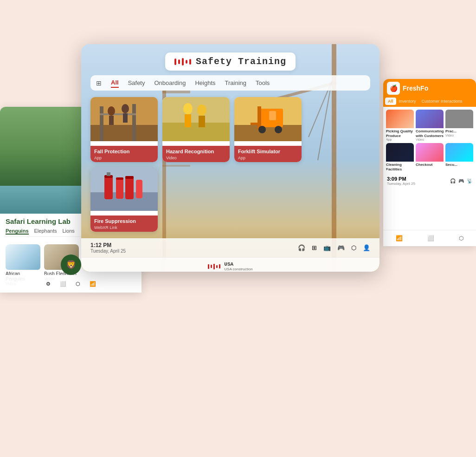 The height and width of the screenshot is (457, 476). What do you see at coordinates (230, 248) in the screenshot?
I see `main-status-bar: 1:12 PM Tuesday, April 25 🎧 ⊞ 📺 🎮 ⬡ 👤` at bounding box center [230, 248].